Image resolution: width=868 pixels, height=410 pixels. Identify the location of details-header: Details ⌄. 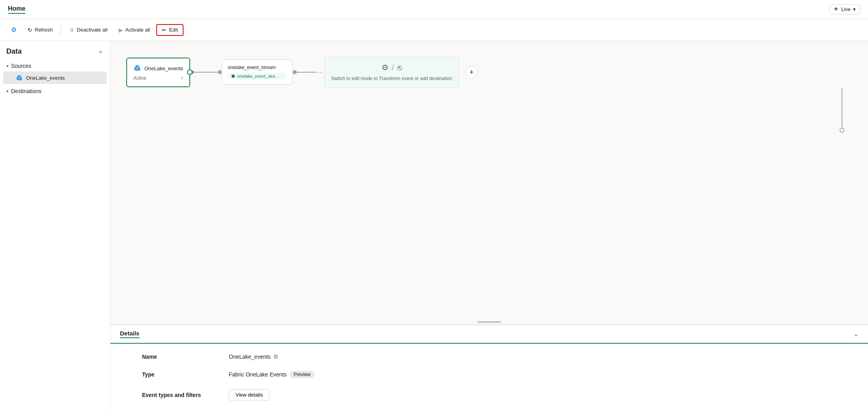
(489, 335).